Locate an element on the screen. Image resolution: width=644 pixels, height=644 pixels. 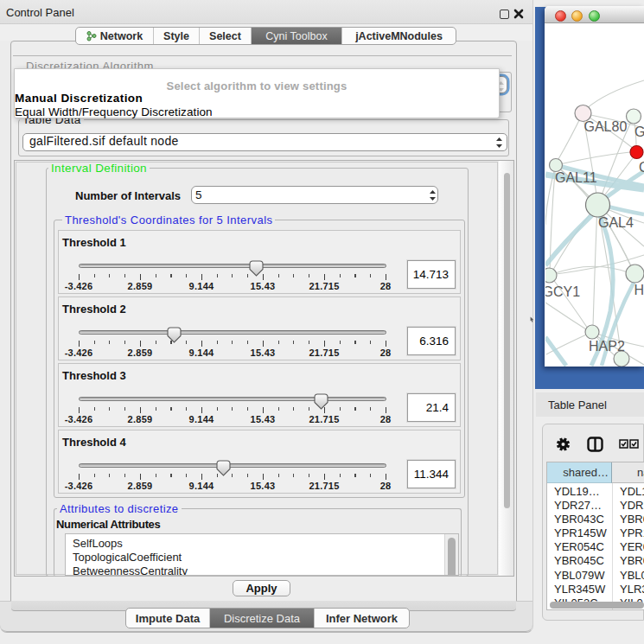
svg-text: HAP2 is located at coordinates (607, 346).